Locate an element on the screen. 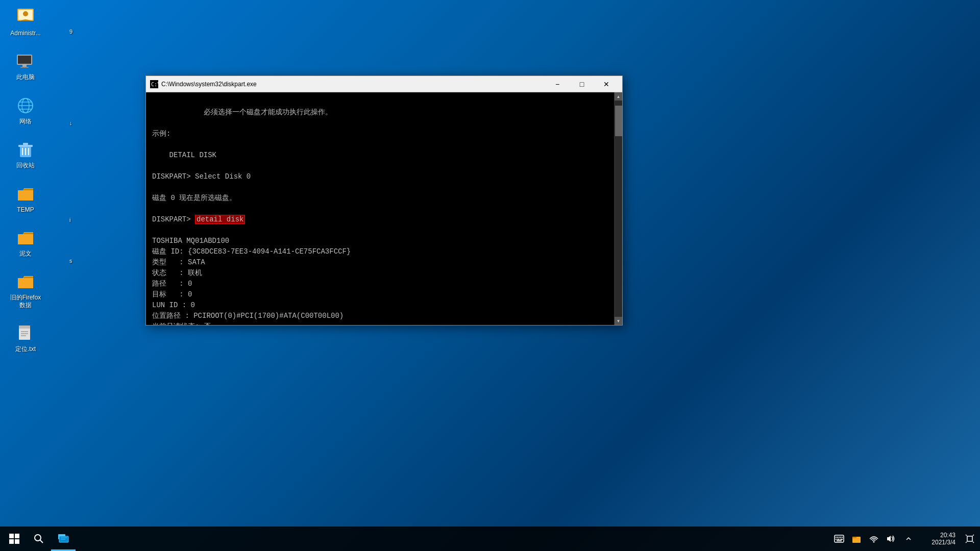 Image resolution: width=980 pixels, height=551 pixels. temp-folder-icon is located at coordinates (26, 194).